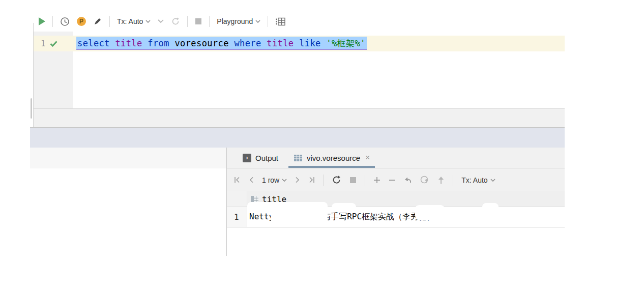 This screenshot has height=287, width=644. Describe the element at coordinates (81, 21) in the screenshot. I see `profiler-icon: P` at that location.